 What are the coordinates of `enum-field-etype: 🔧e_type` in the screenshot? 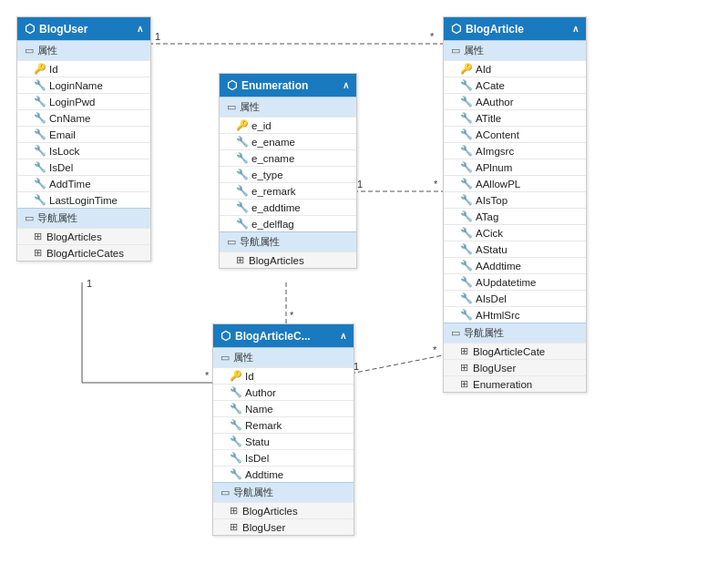 It's located at (288, 174).